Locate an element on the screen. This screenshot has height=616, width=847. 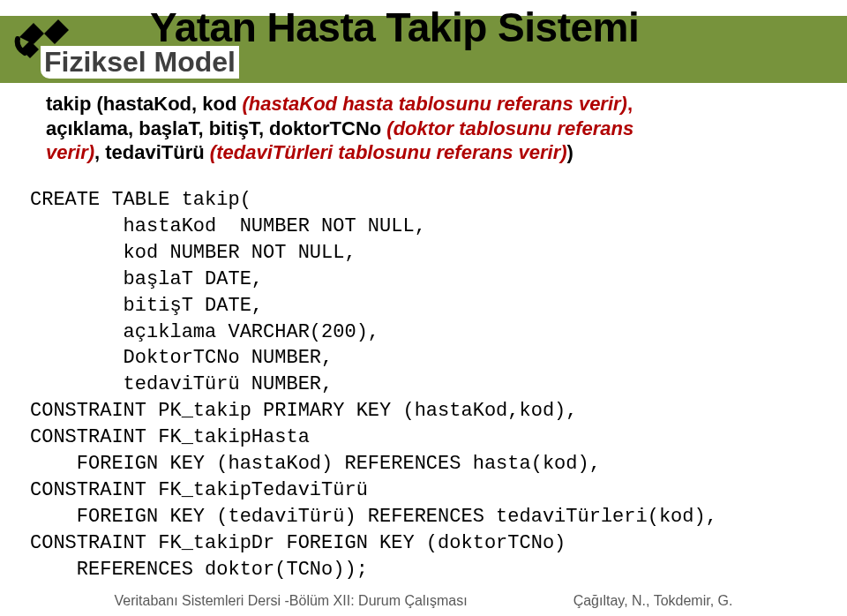
code-line: REFERENCES doktor(TCNo)); is located at coordinates (199, 570).